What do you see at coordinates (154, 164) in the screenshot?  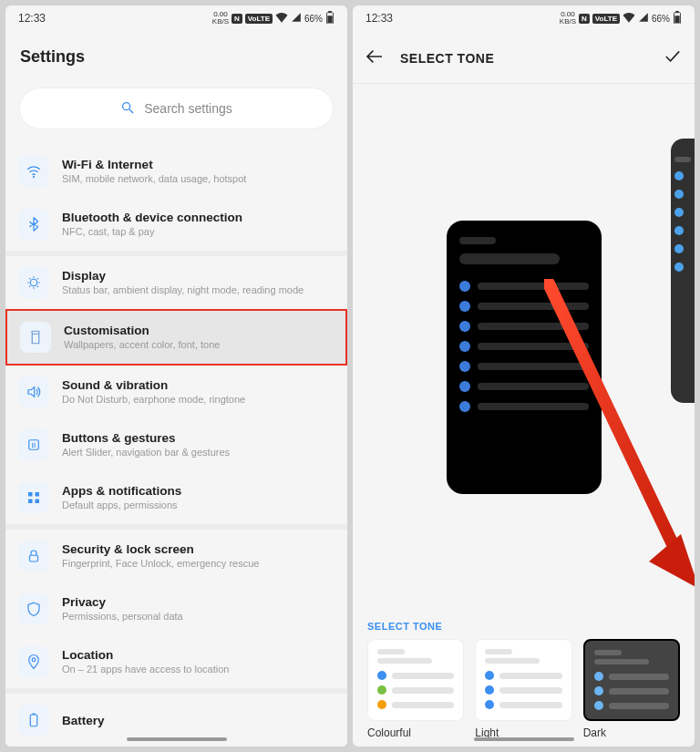 I see `row-title: Wi-Fi & Internet` at bounding box center [154, 164].